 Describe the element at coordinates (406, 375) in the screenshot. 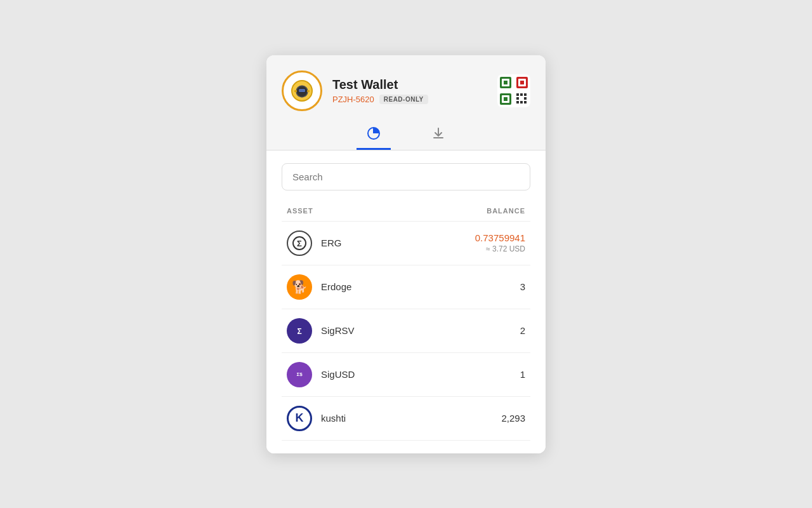

I see `table-row: Σ$ SigUSD 1` at that location.